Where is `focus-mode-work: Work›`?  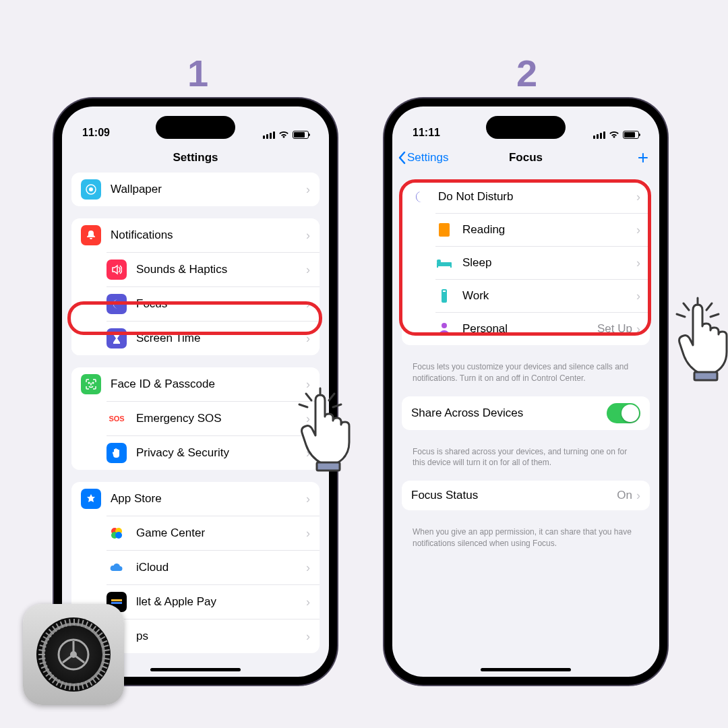
focus-mode-work: Work› is located at coordinates (543, 295).